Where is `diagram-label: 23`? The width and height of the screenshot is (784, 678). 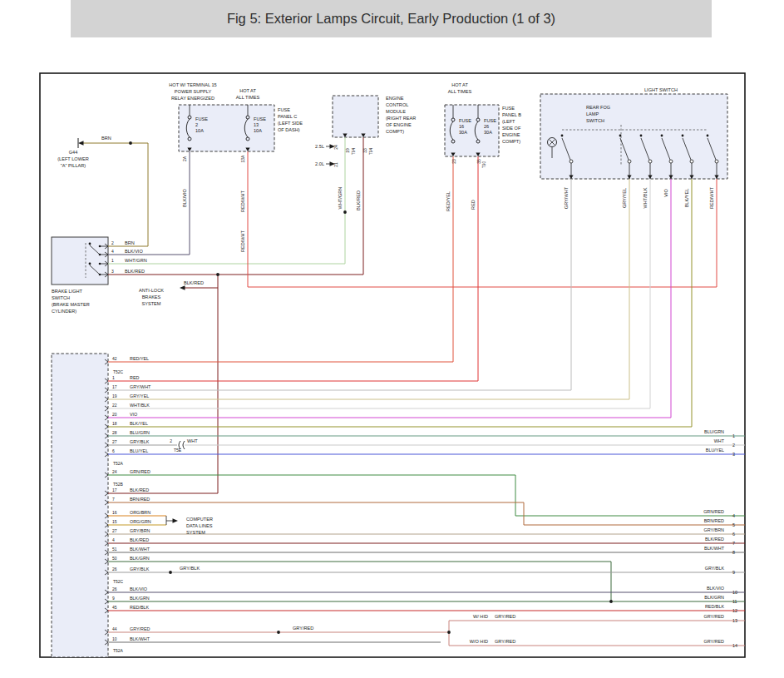
diagram-label: 23 is located at coordinates (454, 161).